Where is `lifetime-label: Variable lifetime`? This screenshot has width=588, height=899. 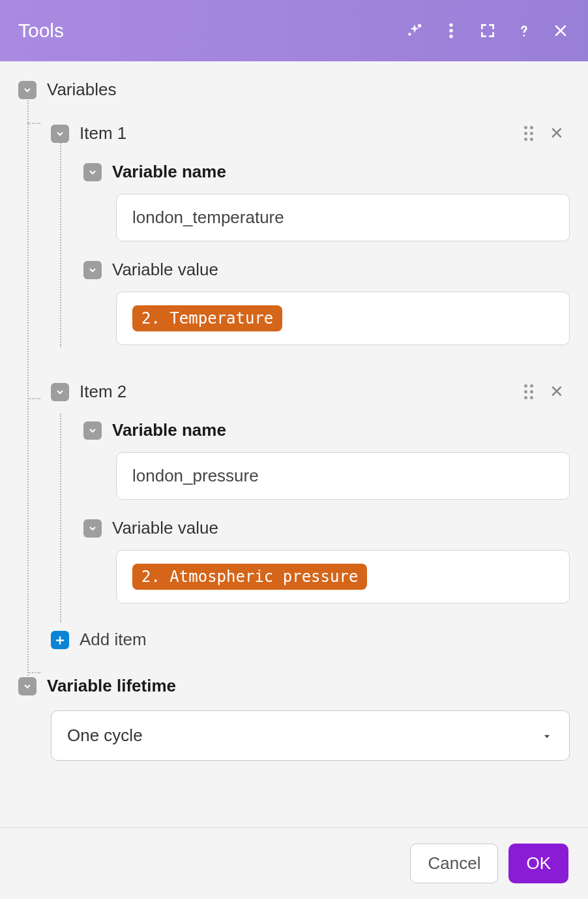
lifetime-label: Variable lifetime is located at coordinates (111, 686).